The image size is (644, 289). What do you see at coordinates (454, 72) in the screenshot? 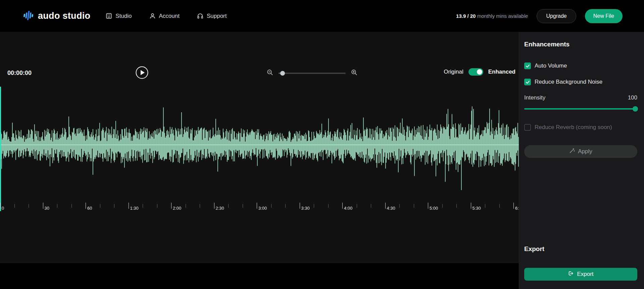
I see `original-label: Original` at bounding box center [454, 72].